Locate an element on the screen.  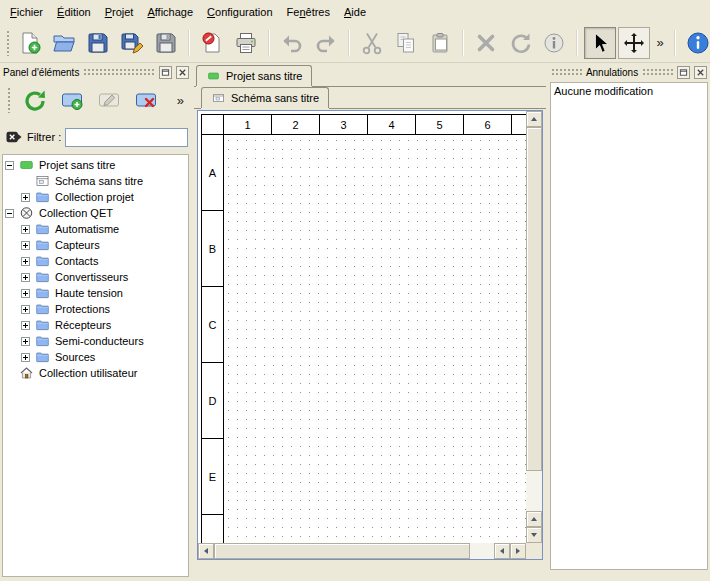
save-as-button is located at coordinates (132, 43).